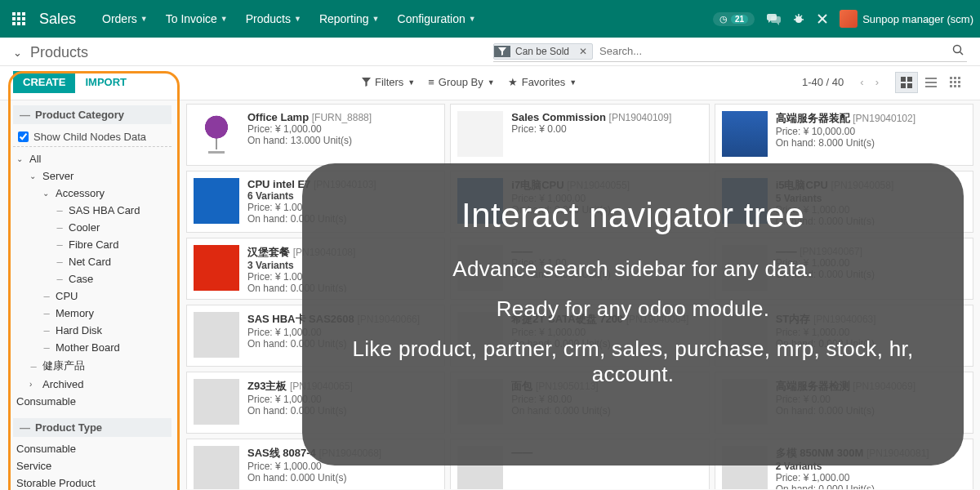  What do you see at coordinates (315, 135) in the screenshot?
I see `product-card: Office Lamp [FURN_8888]Price: ¥ 1,000.00…` at bounding box center [315, 135].